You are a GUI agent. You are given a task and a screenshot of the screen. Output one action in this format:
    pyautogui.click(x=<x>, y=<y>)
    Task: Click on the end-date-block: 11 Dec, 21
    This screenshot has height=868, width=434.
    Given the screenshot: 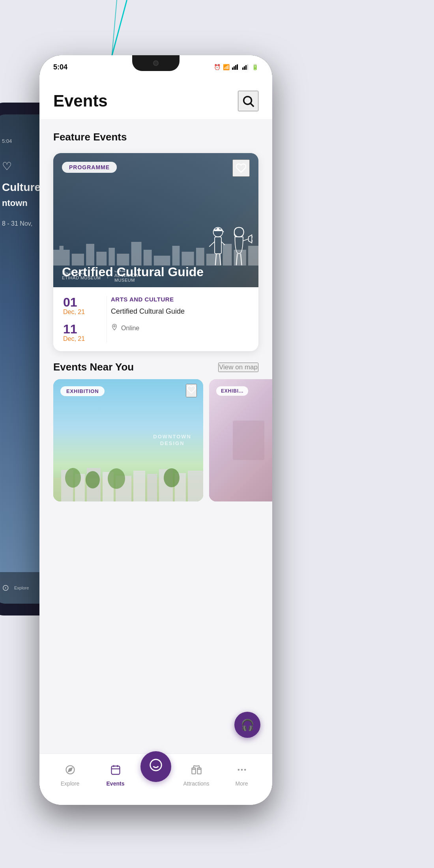 What is the action you would take?
    pyautogui.click(x=81, y=333)
    